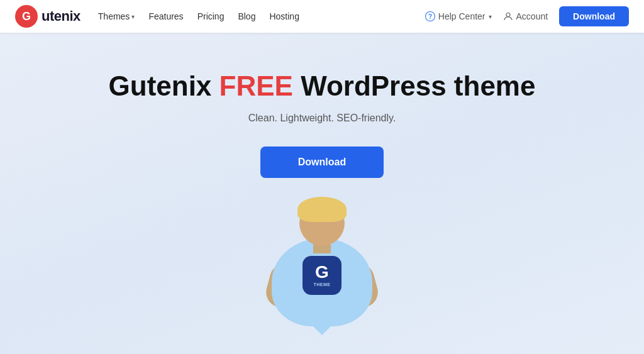  What do you see at coordinates (61, 16) in the screenshot?
I see `logo-text: utenix` at bounding box center [61, 16].